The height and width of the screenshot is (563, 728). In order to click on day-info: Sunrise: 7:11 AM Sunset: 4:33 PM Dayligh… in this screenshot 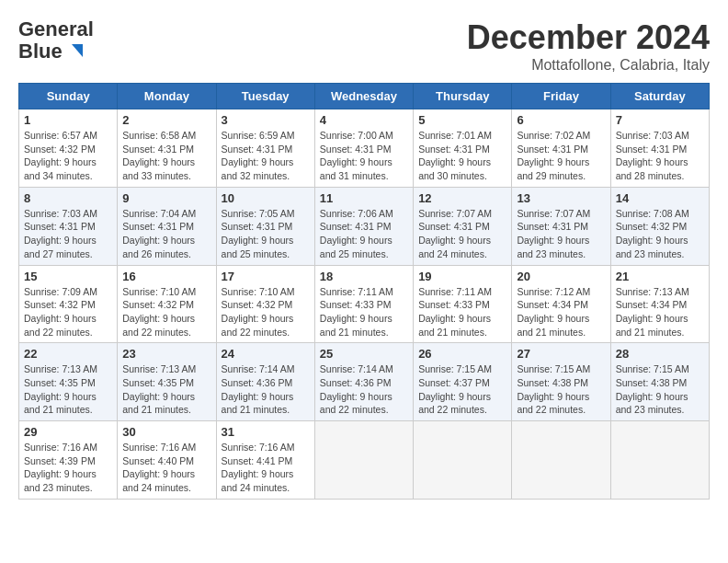, I will do `click(364, 313)`.